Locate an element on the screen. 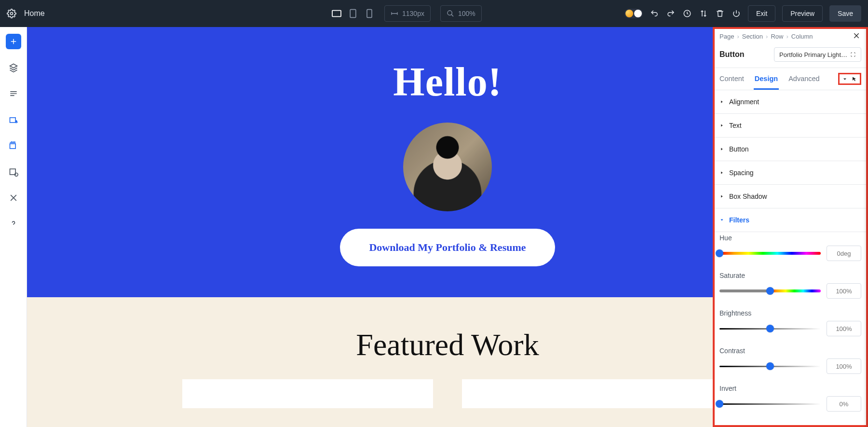 This screenshot has width=868, height=427. section-box-shadow-label: Box Shadow is located at coordinates (748, 196).